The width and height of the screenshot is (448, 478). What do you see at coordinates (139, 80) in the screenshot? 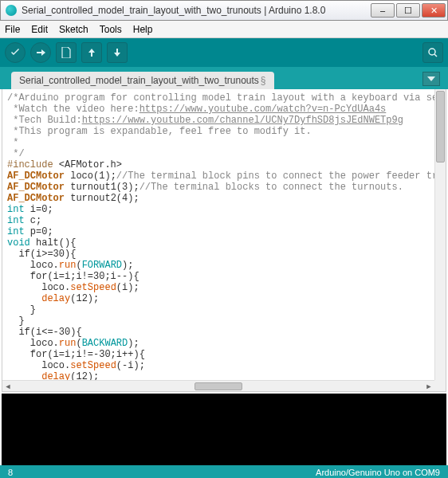
I see `tab-label: Serial_controlled_model_train_layout_wit…` at bounding box center [139, 80].